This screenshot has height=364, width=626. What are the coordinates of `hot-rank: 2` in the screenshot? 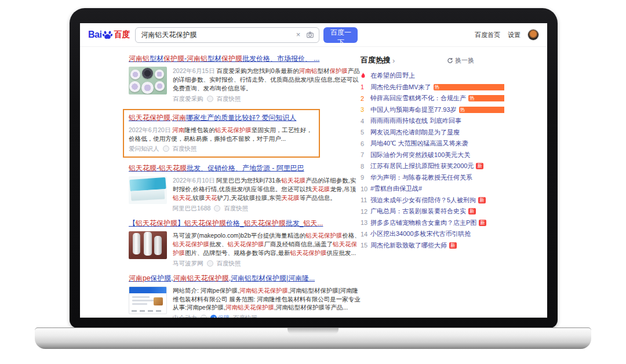 It's located at (365, 99).